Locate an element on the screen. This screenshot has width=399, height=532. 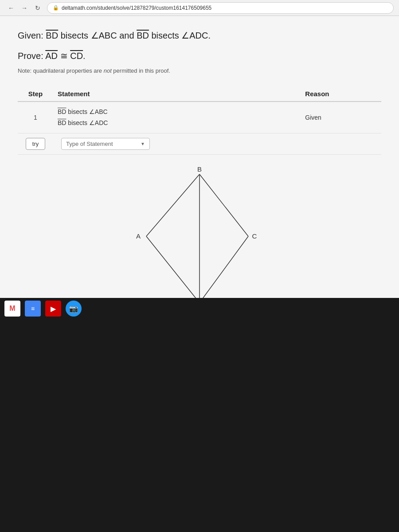
statement-line-1: BD bisects ∠ABC is located at coordinates (177, 112).